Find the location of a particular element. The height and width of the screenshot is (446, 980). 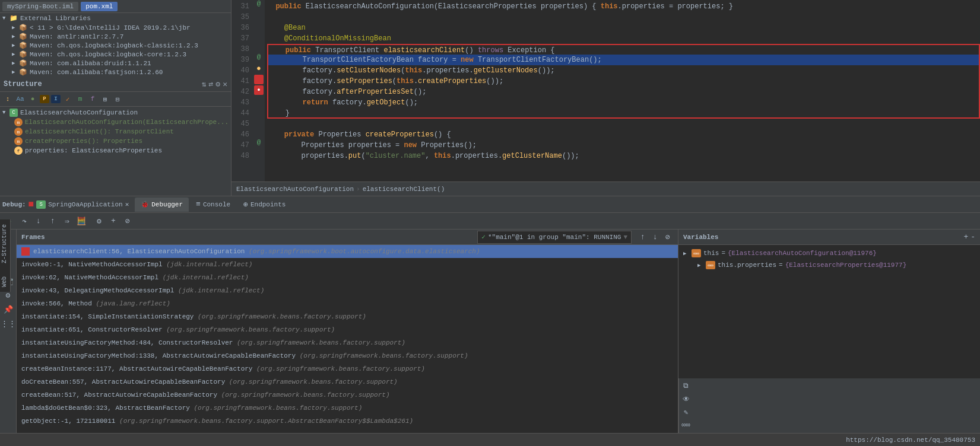

expand-arrow: ▶ is located at coordinates (15, 55).